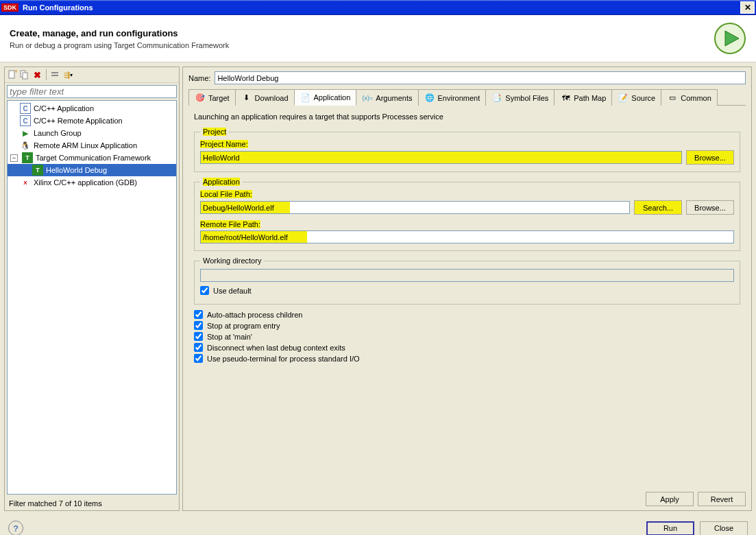 The width and height of the screenshot is (756, 535). Describe the element at coordinates (25, 75) in the screenshot. I see `duplicate-button` at that location.